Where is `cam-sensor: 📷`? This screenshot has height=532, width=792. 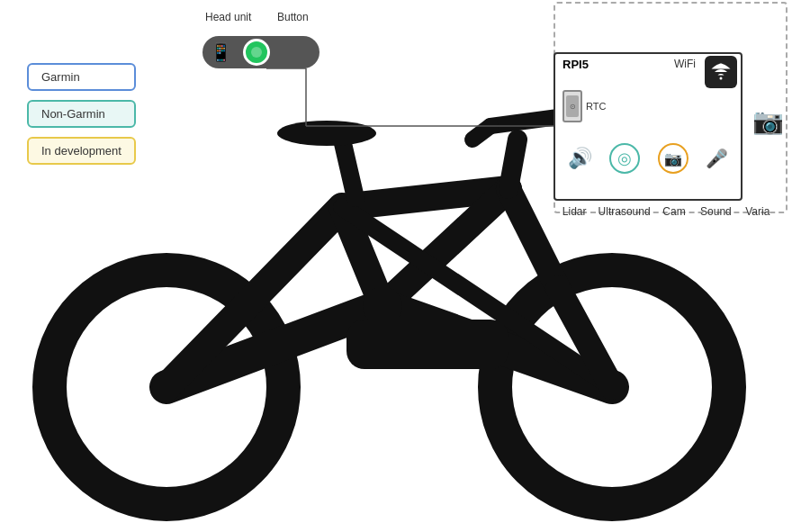
cam-sensor: 📷 is located at coordinates (673, 158).